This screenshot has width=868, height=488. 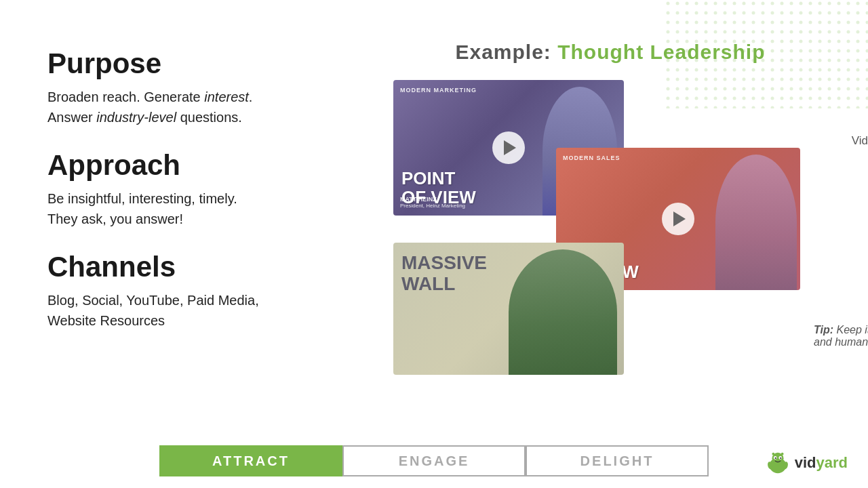 What do you see at coordinates (210, 267) in the screenshot?
I see `channels-title: Channels` at bounding box center [210, 267].